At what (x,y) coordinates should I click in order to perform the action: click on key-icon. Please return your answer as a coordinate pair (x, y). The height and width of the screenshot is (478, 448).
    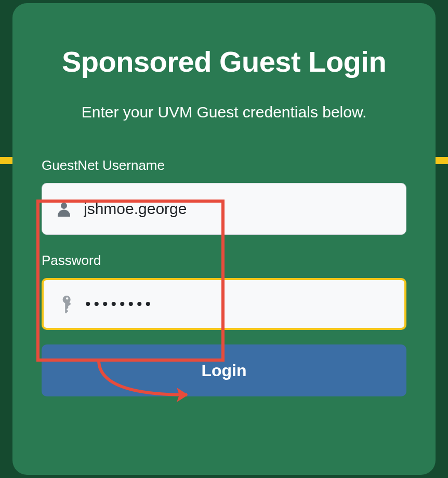
    Looking at the image, I should click on (65, 304).